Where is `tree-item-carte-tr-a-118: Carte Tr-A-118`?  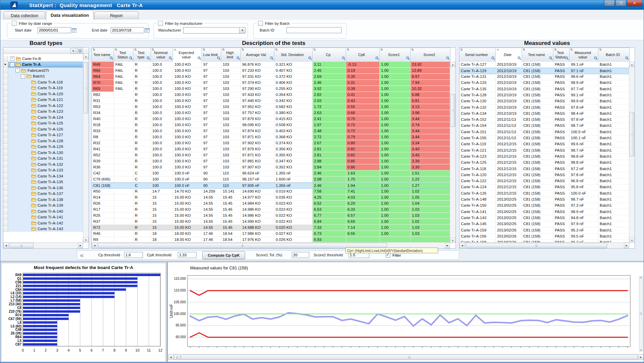 tree-item-carte-tr-a-118: Carte Tr-A-118 is located at coordinates (43, 82).